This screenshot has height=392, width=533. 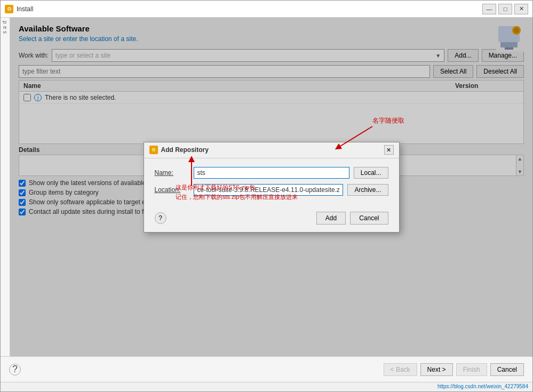 What do you see at coordinates (267, 9) in the screenshot?
I see `title-bar: ⚙ Install — □ ✕` at bounding box center [267, 9].